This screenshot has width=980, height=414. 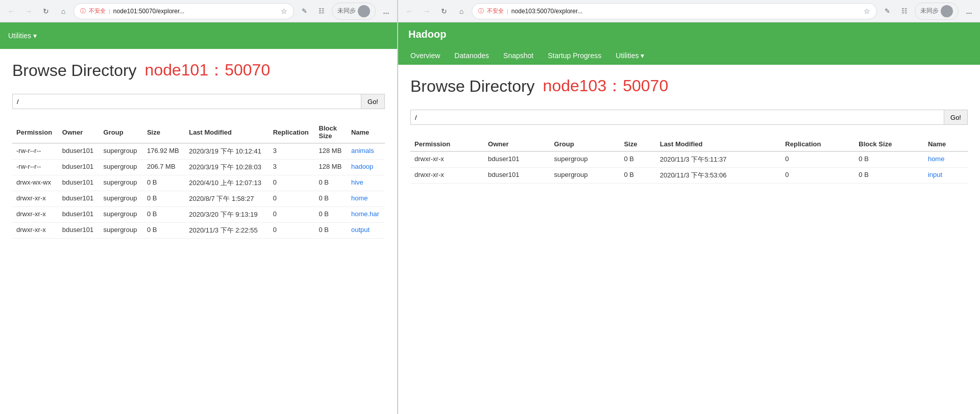 I want to click on left-cell-blocksize: 0 B, so click(x=331, y=184).